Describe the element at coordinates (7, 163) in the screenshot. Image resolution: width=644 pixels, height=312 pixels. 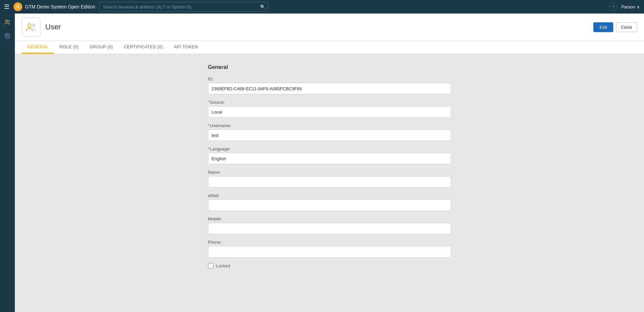
I see `sidebar` at that location.